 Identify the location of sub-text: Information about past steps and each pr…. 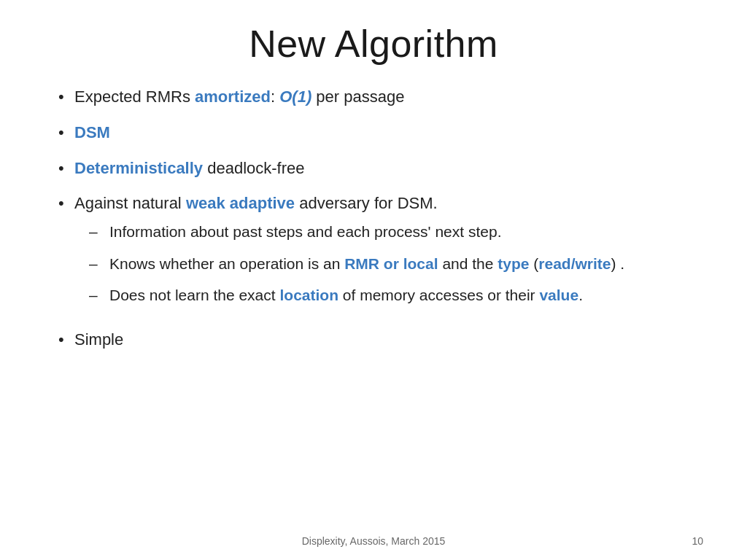
(406, 232).